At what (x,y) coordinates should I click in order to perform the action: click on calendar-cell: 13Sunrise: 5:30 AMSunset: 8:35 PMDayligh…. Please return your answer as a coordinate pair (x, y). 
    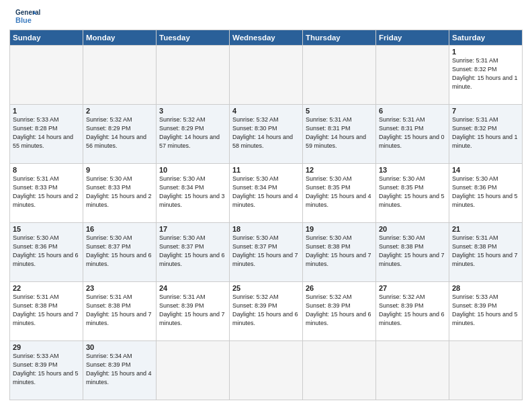
    Looking at the image, I should click on (412, 193).